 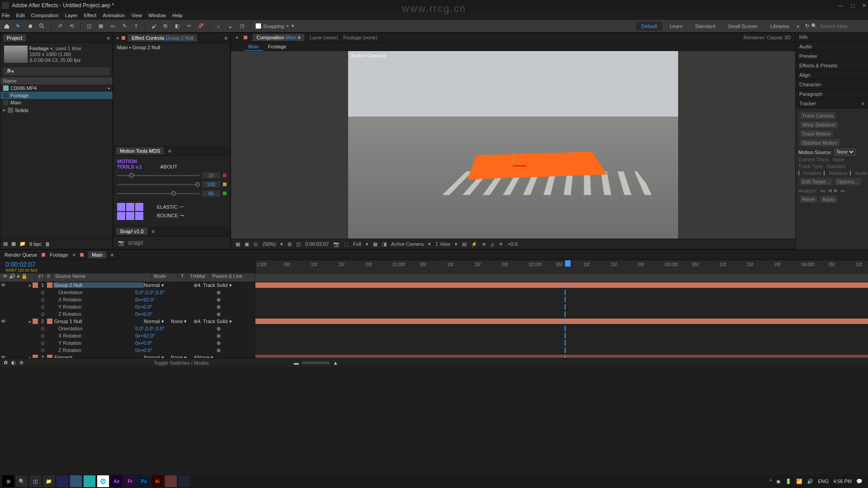 I want to click on info-panel: Info, so click(x=832, y=37).